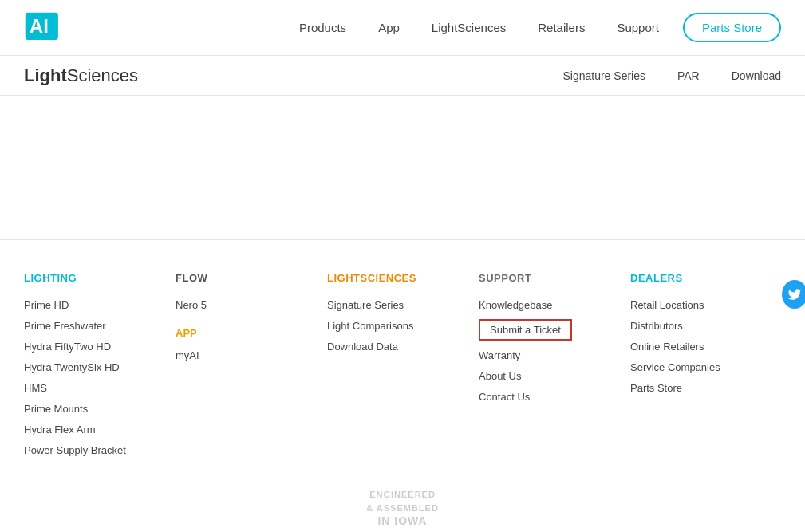 This screenshot has height=532, width=805. What do you see at coordinates (547, 376) in the screenshot?
I see `list-item: About Us` at bounding box center [547, 376].